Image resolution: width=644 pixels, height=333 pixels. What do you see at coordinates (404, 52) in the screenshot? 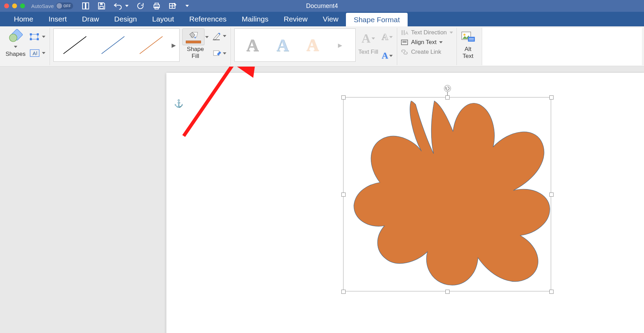
I see `link-icon` at bounding box center [404, 52].